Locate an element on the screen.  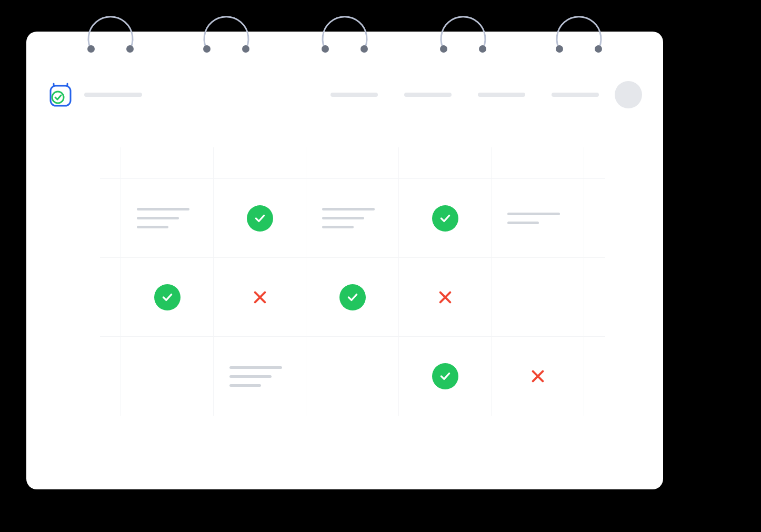
app-header is located at coordinates (345, 95).